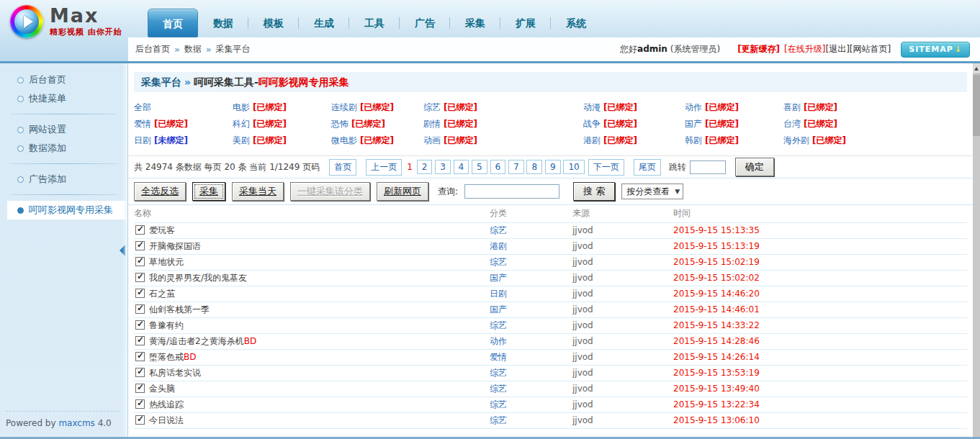  Describe the element at coordinates (162, 389) in the screenshot. I see `item-title: 金头脑` at that location.